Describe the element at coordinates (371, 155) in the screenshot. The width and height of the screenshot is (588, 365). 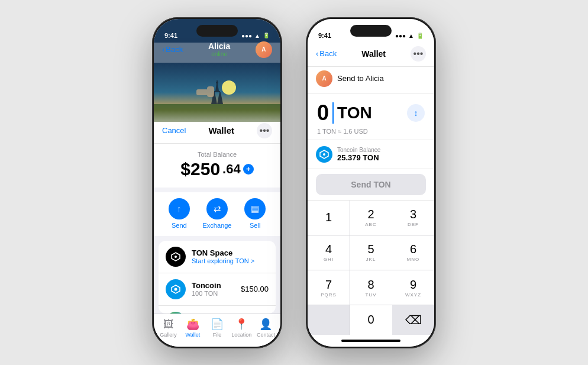
I see `ton-balance-row: Toncoin Balance 25.379 TON` at that location.